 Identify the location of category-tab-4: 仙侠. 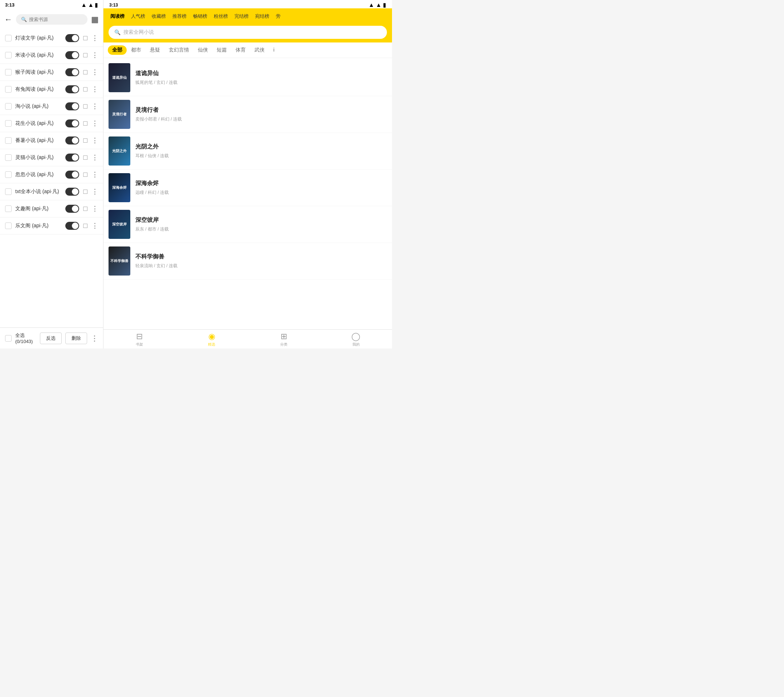
(203, 50).